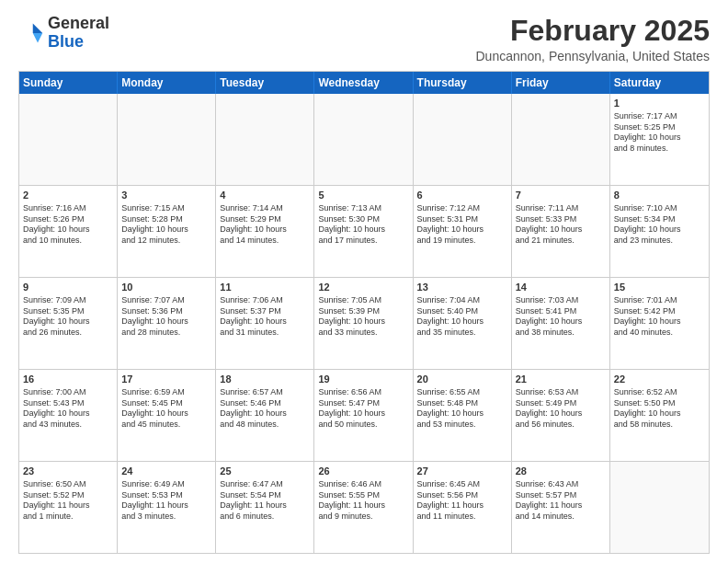 This screenshot has width=728, height=563. I want to click on calendar-cell: 22Sunrise: 6:52 AM Sunset: 5:50 PM Dayli…, so click(660, 416).